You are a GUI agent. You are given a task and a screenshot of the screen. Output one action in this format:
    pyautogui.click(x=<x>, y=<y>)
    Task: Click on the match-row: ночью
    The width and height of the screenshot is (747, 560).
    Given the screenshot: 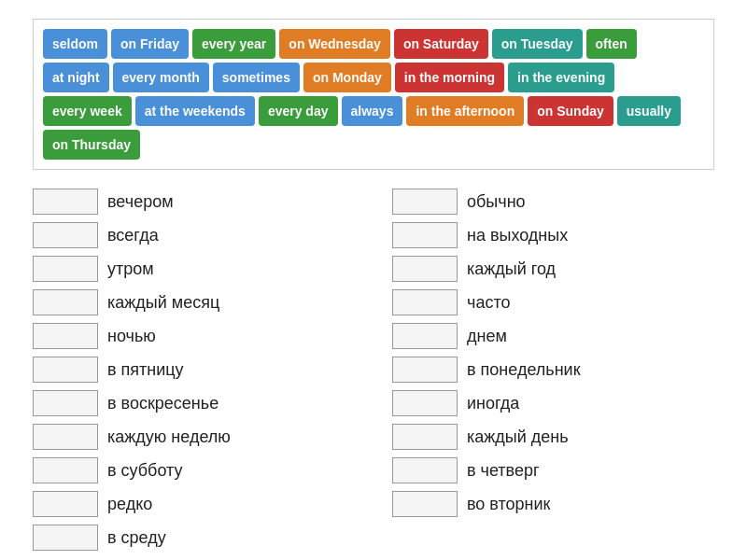 What is the action you would take?
    pyautogui.click(x=194, y=336)
    